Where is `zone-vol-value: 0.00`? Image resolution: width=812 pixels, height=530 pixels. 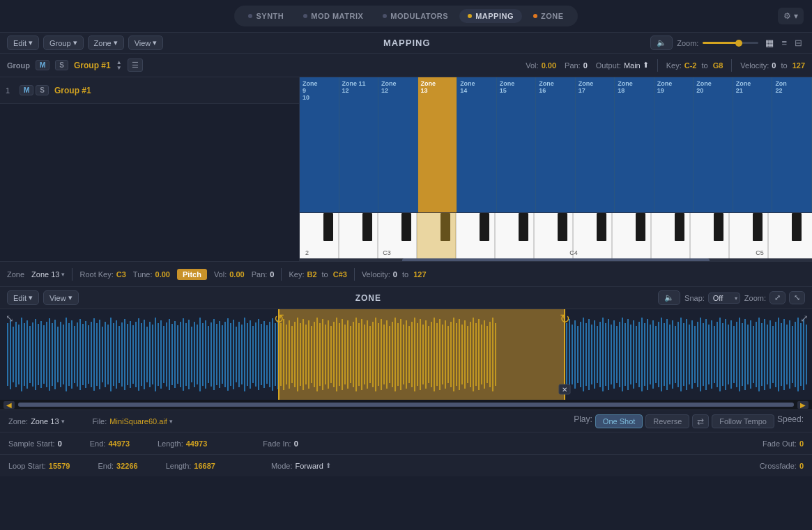
zone-vol-value: 0.00 is located at coordinates (237, 274).